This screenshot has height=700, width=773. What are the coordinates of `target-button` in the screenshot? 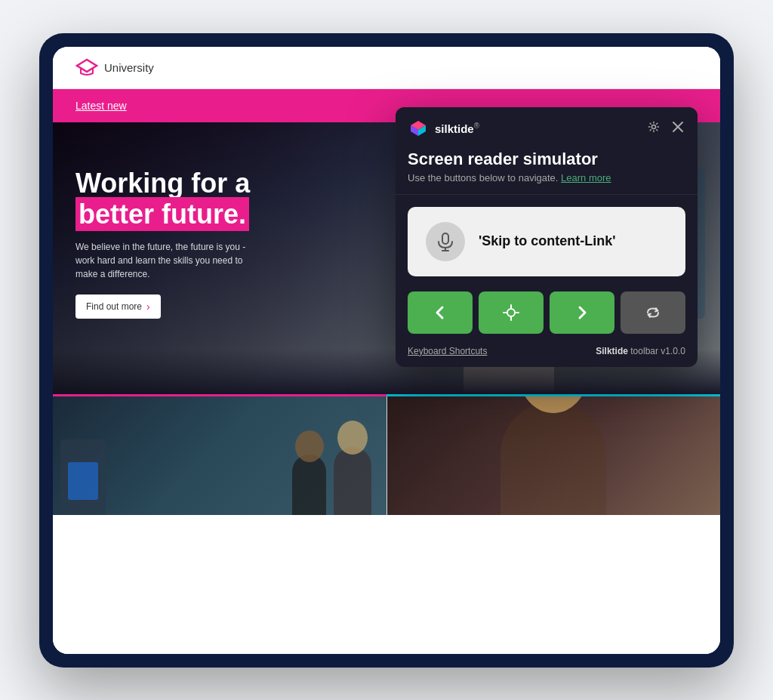 It's located at (511, 313).